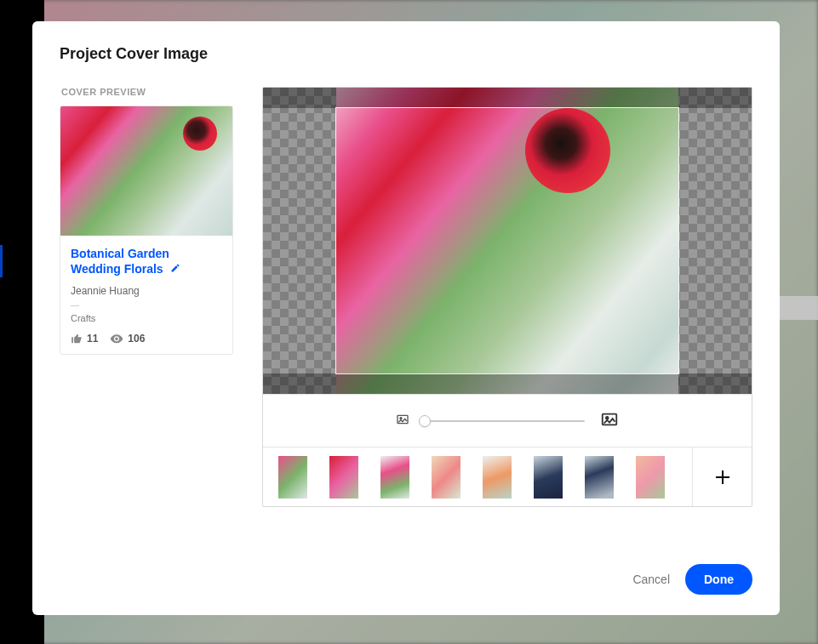  I want to click on thumbnail-strip, so click(507, 476).